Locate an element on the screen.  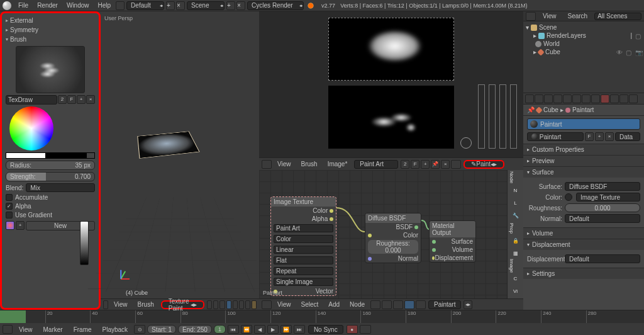
pivot-btn is located at coordinates (222, 305).